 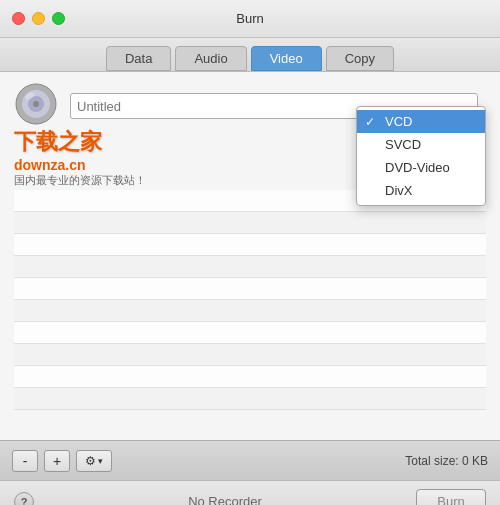 I want to click on format-dropdown-menu: ✓ VCD SVCD DVD-Video DivX, so click(x=421, y=156).